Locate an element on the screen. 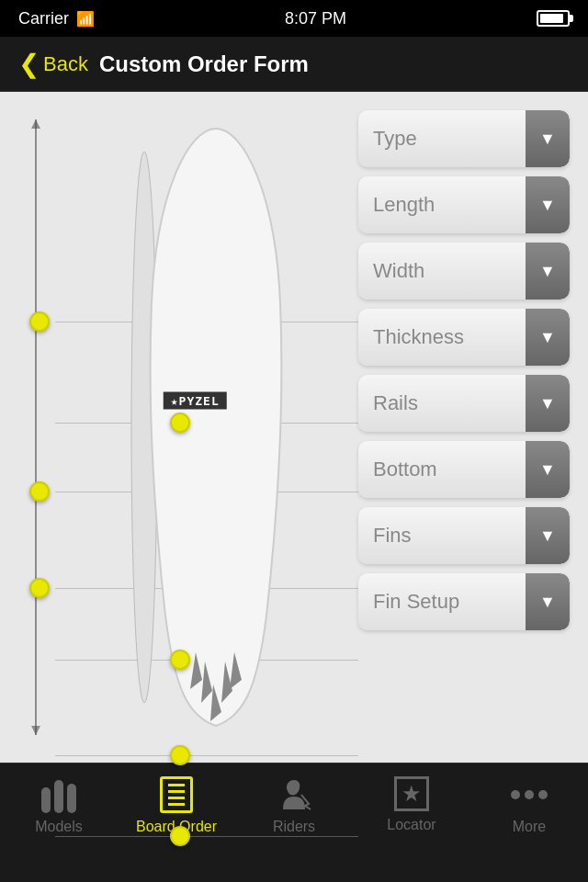 The image size is (588, 882). tab-more-label: More is located at coordinates (529, 827).